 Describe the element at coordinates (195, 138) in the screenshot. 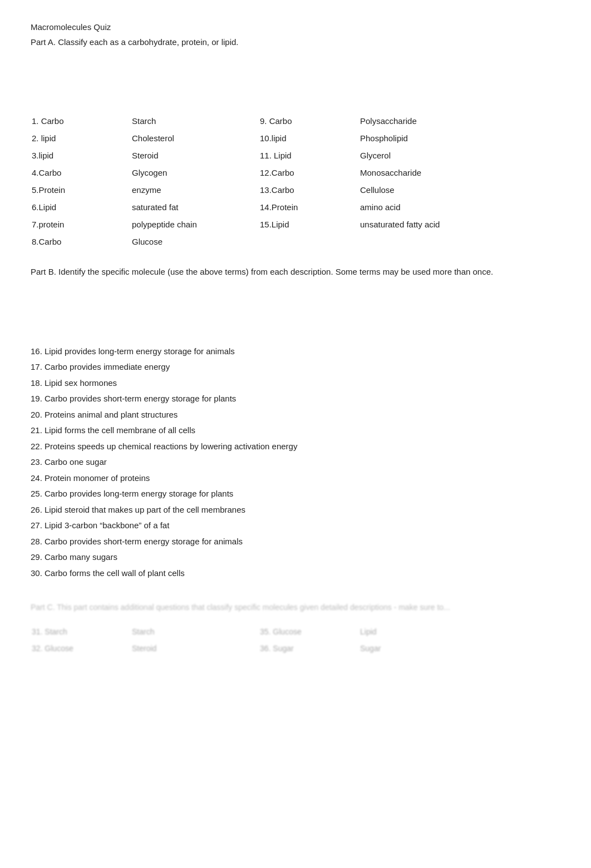

I see `item-2-term: Cholesterol` at that location.